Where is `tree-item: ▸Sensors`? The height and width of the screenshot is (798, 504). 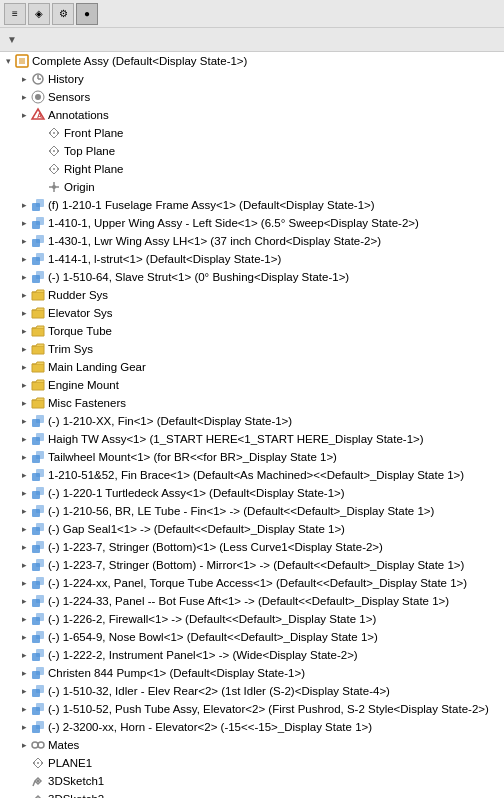 tree-item: ▸Sensors is located at coordinates (252, 97).